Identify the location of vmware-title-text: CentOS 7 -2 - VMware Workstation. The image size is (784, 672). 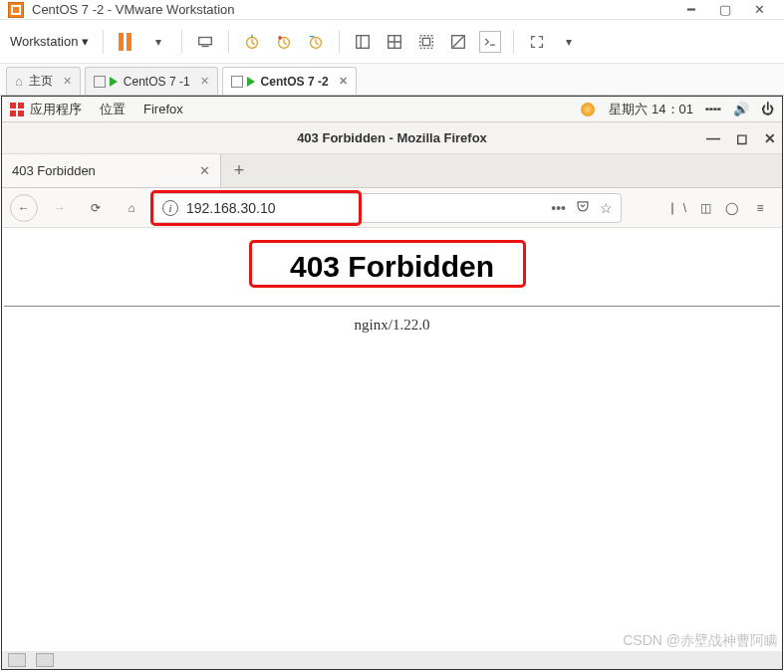
(133, 10).